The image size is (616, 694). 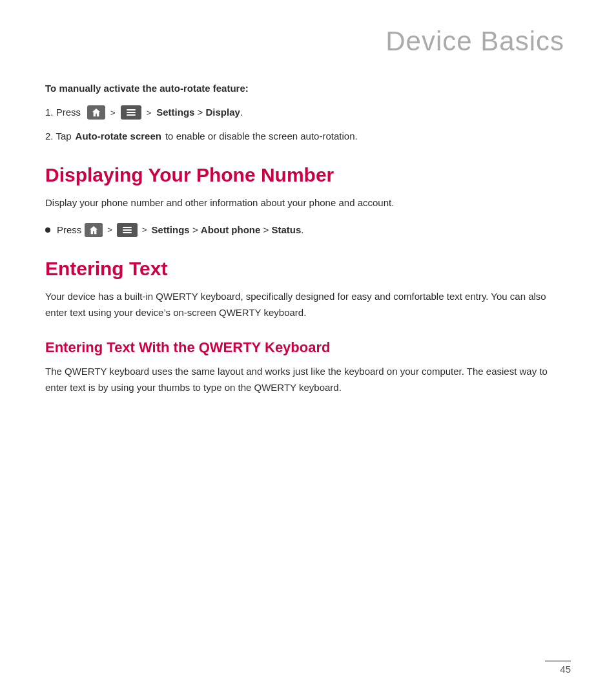 I want to click on bullet-press: Press, so click(x=69, y=230).